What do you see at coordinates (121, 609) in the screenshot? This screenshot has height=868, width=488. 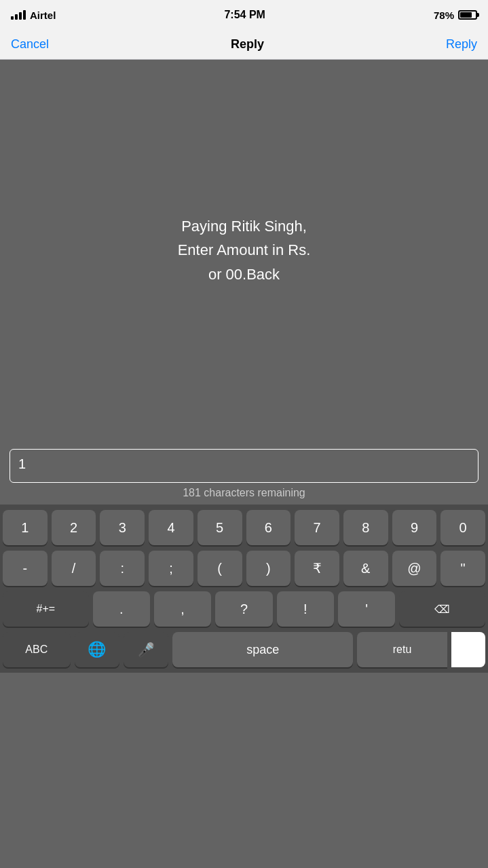 I see `key-period: .` at bounding box center [121, 609].